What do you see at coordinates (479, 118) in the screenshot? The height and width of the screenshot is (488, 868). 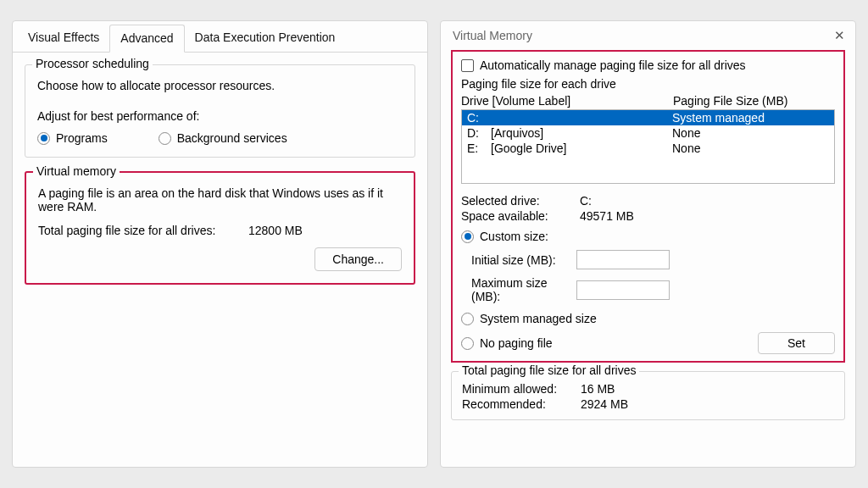 I see `drive-letter: C:` at bounding box center [479, 118].